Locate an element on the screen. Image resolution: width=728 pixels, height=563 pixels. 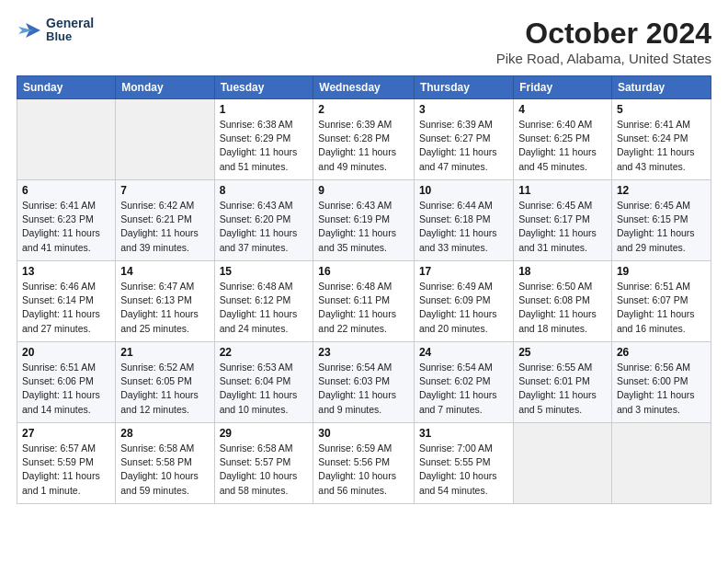
day-number: 4 is located at coordinates (563, 109).